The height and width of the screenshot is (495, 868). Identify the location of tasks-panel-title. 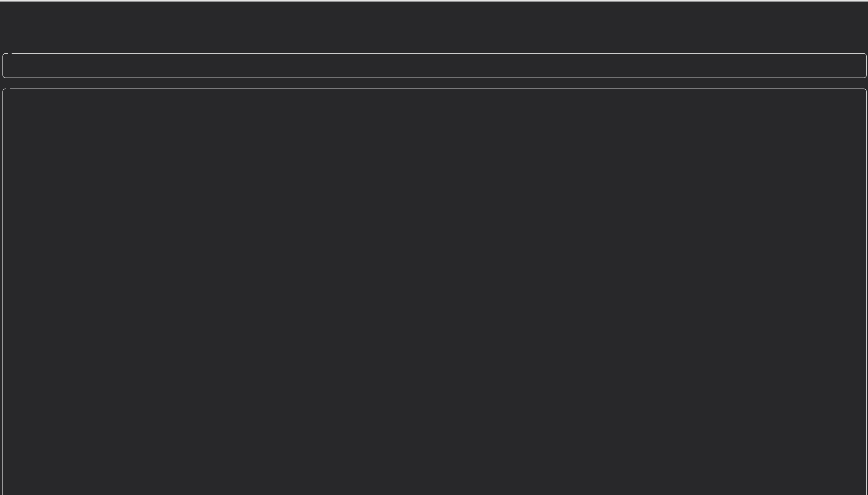
(8, 88).